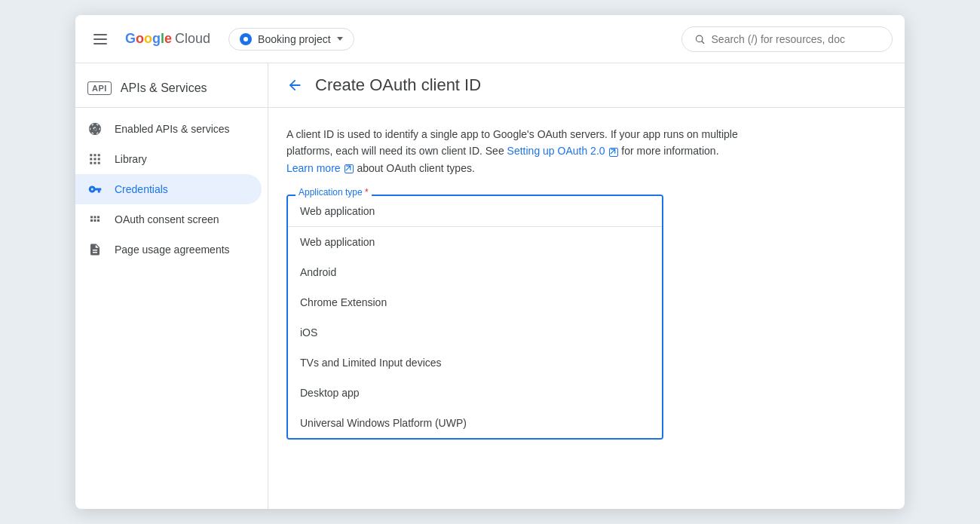 Image resolution: width=980 pixels, height=524 pixels. I want to click on hamburger-menu-button, so click(100, 39).